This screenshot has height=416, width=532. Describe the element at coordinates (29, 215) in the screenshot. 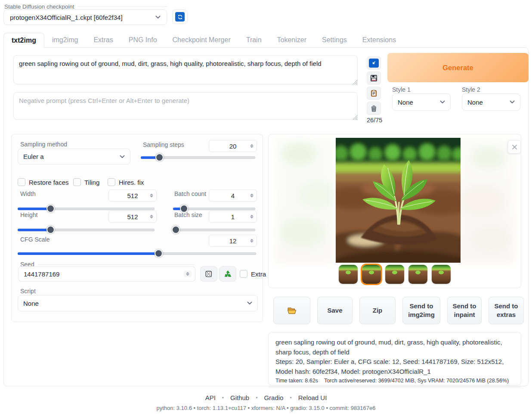

I see `height-label: Height` at that location.